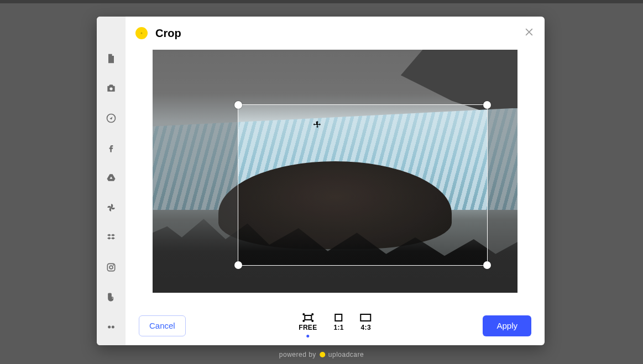 This screenshot has height=364, width=643. I want to click on sidebar-item-flickr, so click(111, 328).